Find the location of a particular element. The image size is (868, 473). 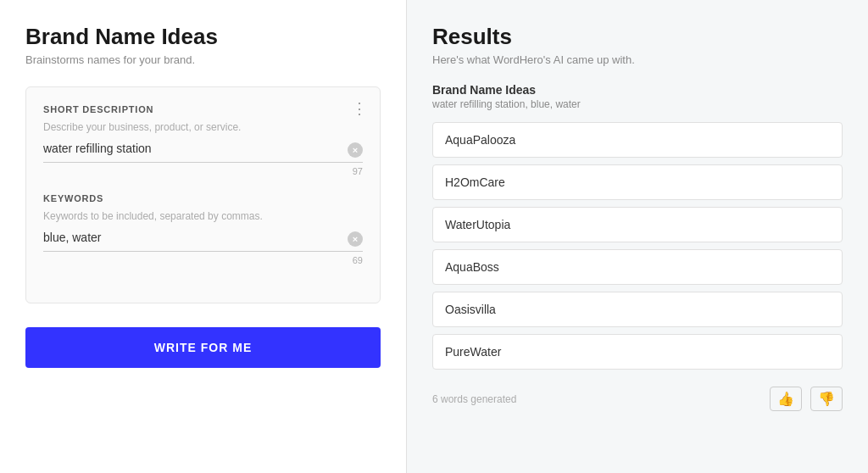

short-description-clear-btn: × is located at coordinates (355, 150).